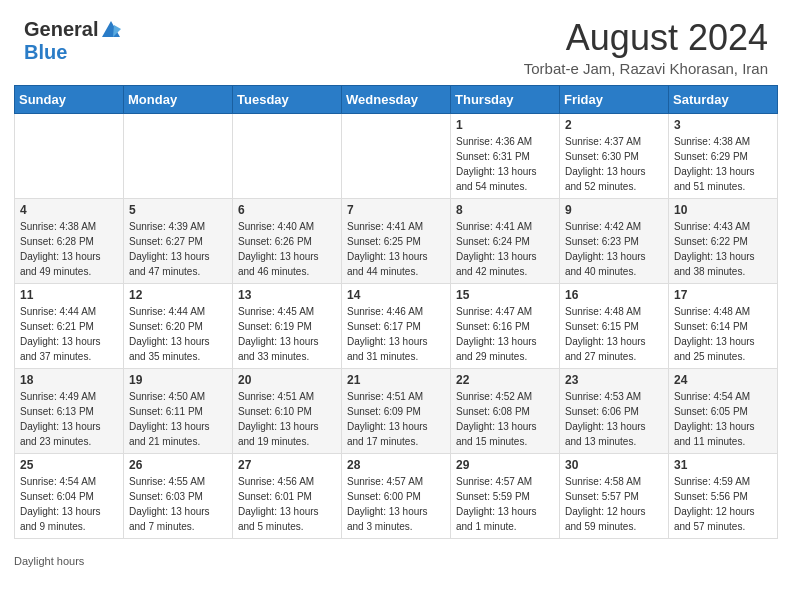 This screenshot has height=612, width=792. Describe the element at coordinates (505, 164) in the screenshot. I see `day-info: Sunrise: 4:36 AMSunset: 6:31 PMDaylight:…` at that location.